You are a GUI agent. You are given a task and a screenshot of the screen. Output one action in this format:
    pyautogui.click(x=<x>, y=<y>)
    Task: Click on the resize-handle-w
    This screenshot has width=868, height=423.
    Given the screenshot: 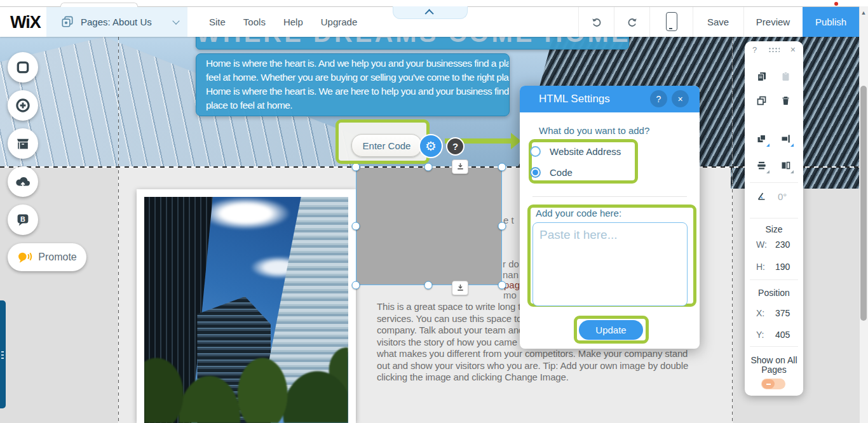 What is the action you would take?
    pyautogui.click(x=356, y=226)
    